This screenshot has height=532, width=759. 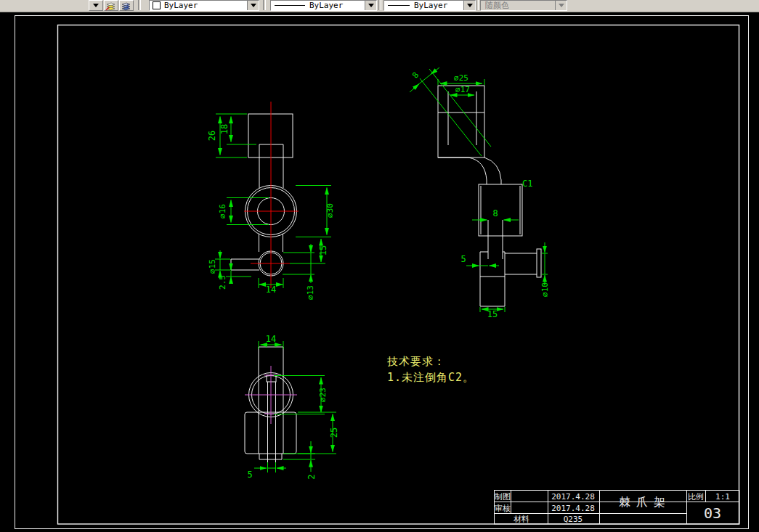 What do you see at coordinates (212, 136) in the screenshot?
I see `dim-26: 26` at bounding box center [212, 136].